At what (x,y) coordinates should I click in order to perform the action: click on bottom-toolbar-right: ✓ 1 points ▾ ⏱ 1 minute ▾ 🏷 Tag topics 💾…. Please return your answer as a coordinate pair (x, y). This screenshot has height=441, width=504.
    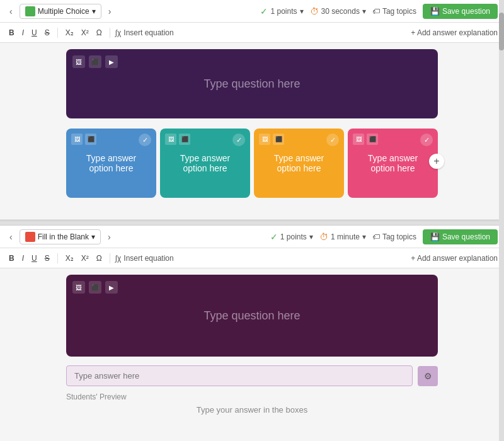
    Looking at the image, I should click on (384, 237).